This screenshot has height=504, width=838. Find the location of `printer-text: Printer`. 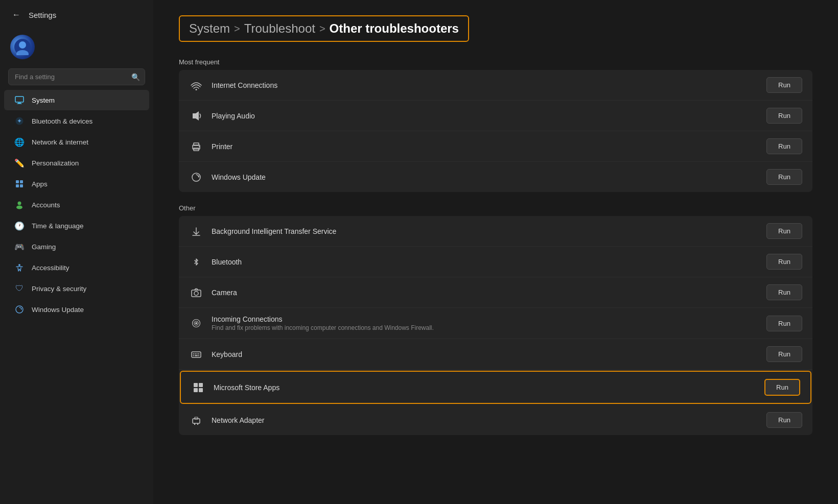

printer-text: Printer is located at coordinates (485, 147).